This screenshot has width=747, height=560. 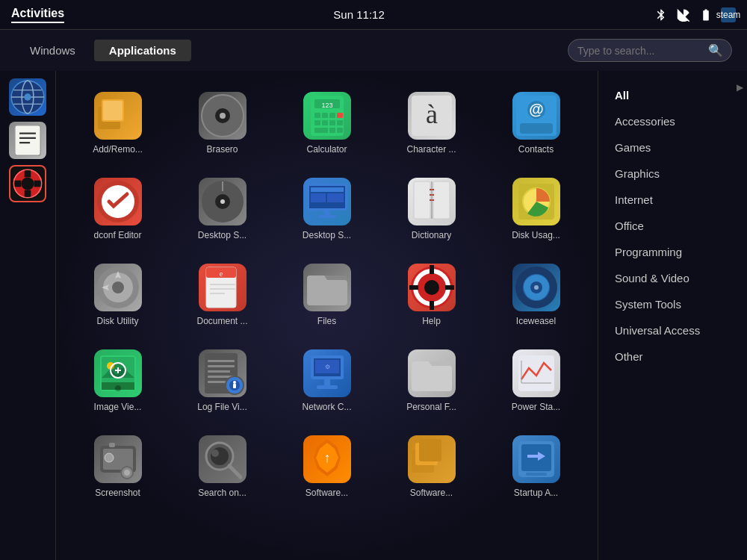 I want to click on app-icon-network: ⚙, so click(x=327, y=373).